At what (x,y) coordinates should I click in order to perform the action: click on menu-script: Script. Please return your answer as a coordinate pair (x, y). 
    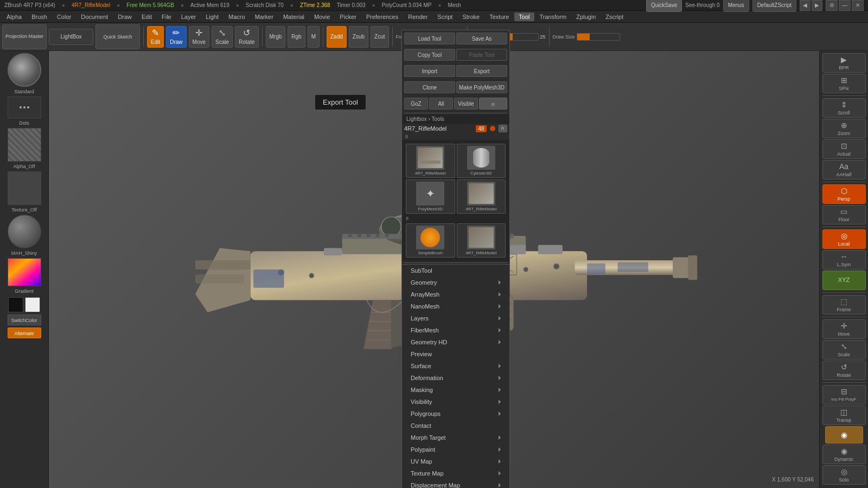
    Looking at the image, I should click on (445, 17).